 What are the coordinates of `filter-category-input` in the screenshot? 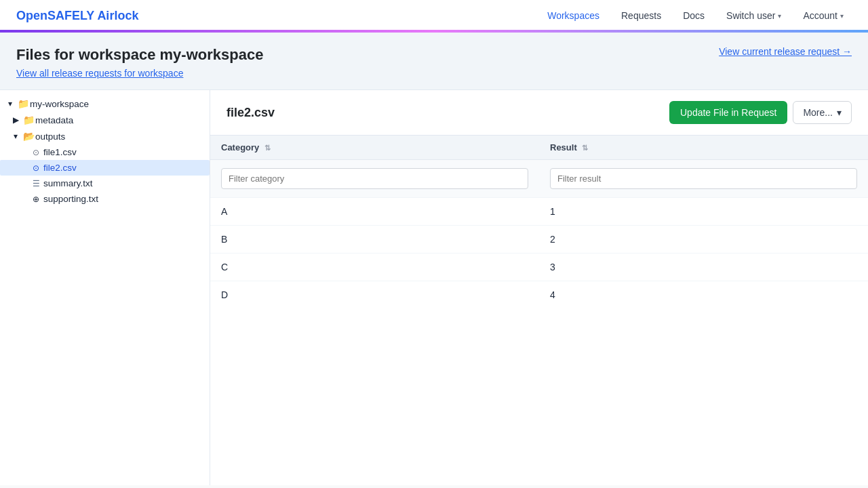 It's located at (374, 179).